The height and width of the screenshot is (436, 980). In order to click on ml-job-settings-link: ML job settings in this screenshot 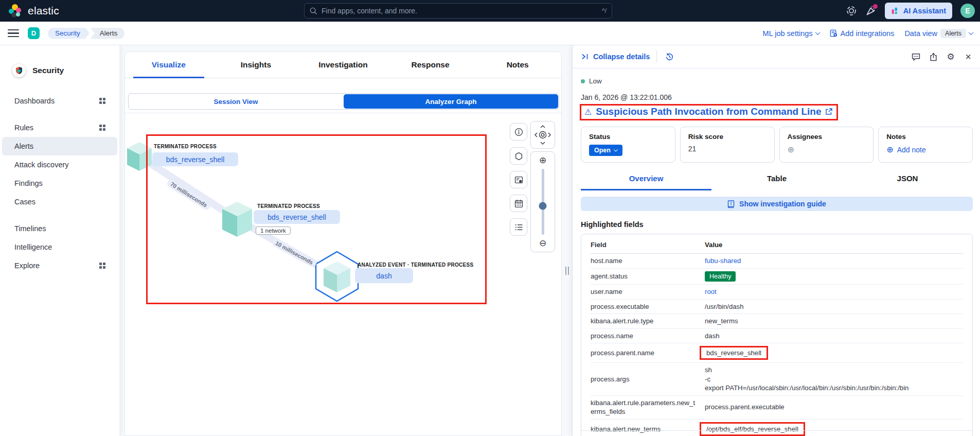, I will do `click(791, 33)`.